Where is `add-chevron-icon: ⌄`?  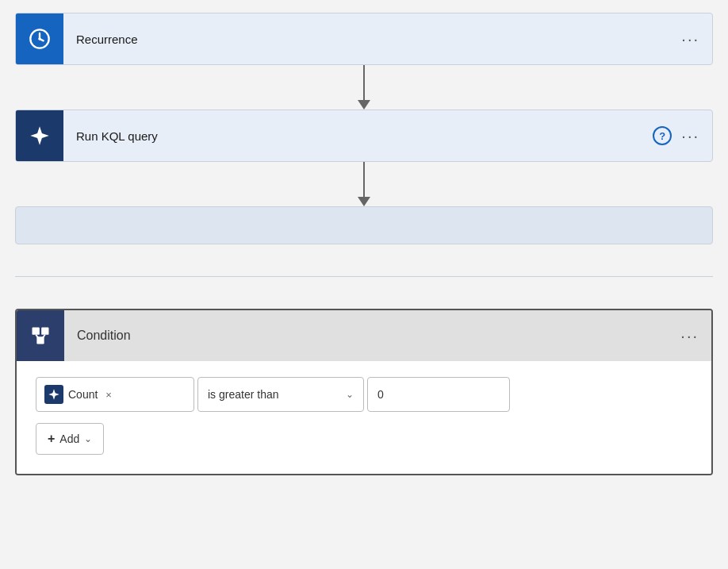 add-chevron-icon: ⌄ is located at coordinates (88, 439).